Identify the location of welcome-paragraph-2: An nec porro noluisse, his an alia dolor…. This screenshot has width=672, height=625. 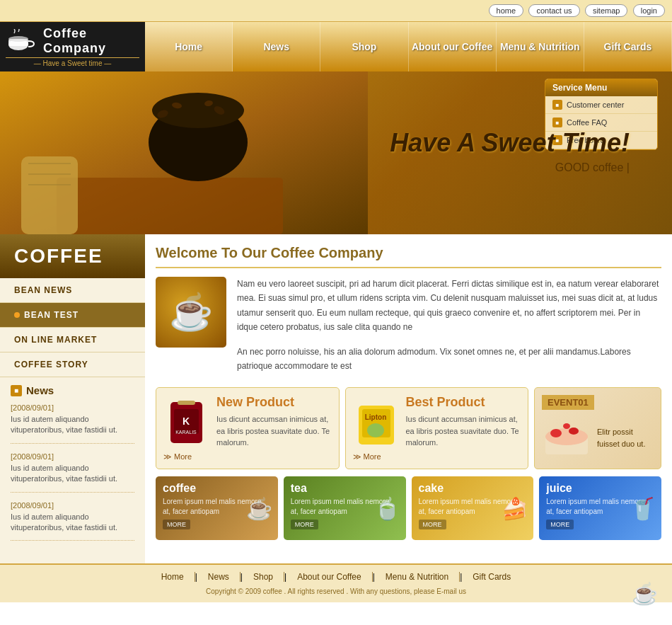
(449, 360).